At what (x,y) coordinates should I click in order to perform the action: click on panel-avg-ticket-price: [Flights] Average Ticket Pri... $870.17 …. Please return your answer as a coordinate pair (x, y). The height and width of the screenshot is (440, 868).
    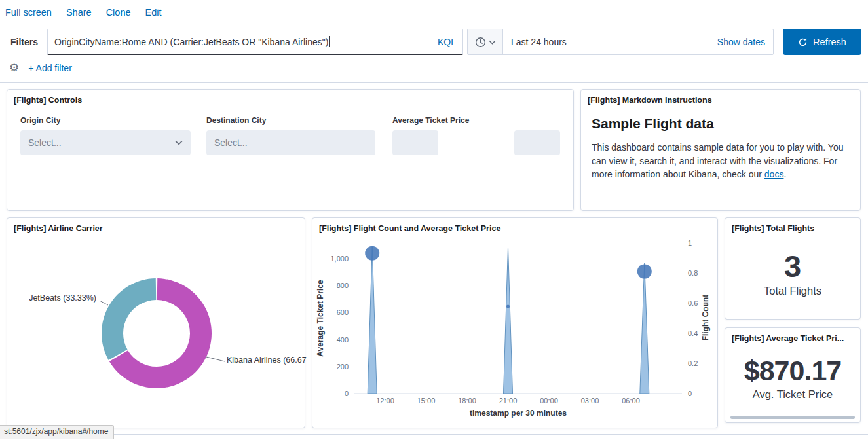
    Looking at the image, I should click on (793, 375).